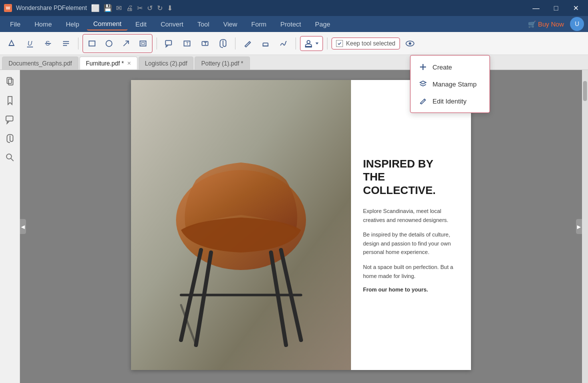  What do you see at coordinates (10, 158) in the screenshot?
I see `sidebar-search-button` at bounding box center [10, 158].